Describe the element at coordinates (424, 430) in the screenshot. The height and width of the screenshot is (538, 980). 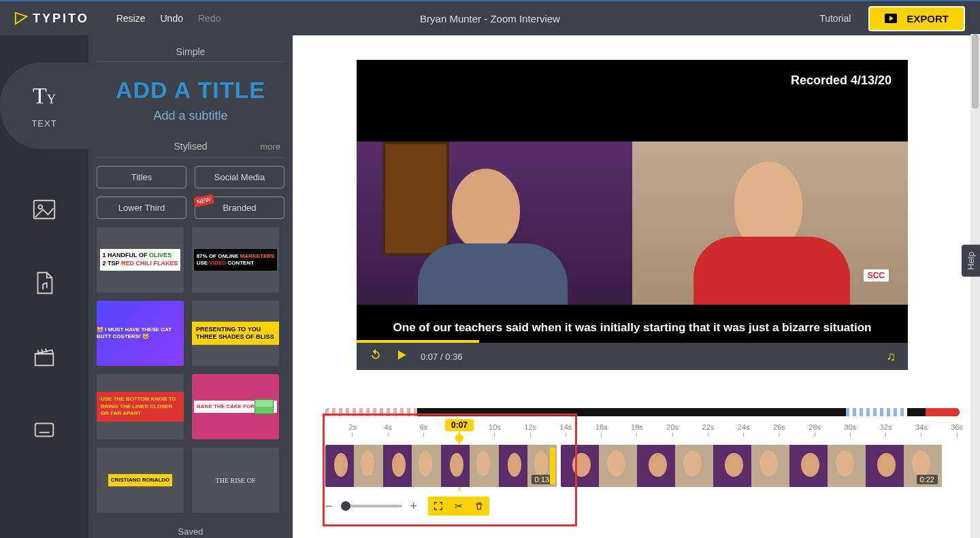
I see `tick: 6s` at that location.